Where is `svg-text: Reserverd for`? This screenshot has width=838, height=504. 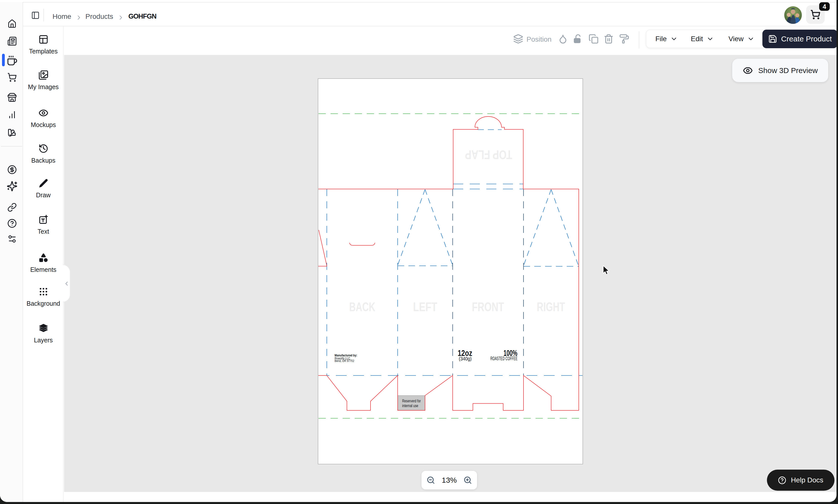
svg-text: Reserverd for is located at coordinates (411, 401).